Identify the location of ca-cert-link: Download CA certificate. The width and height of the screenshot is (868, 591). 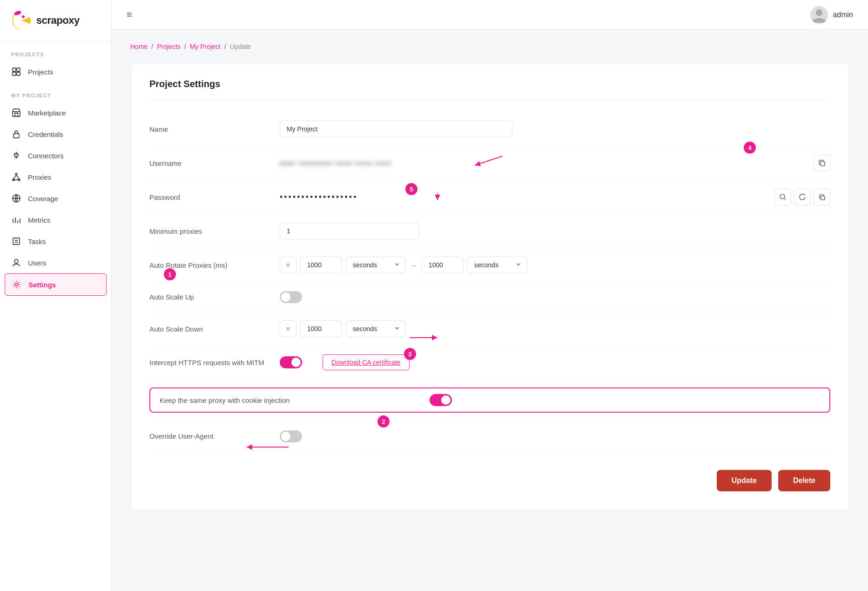
(366, 362).